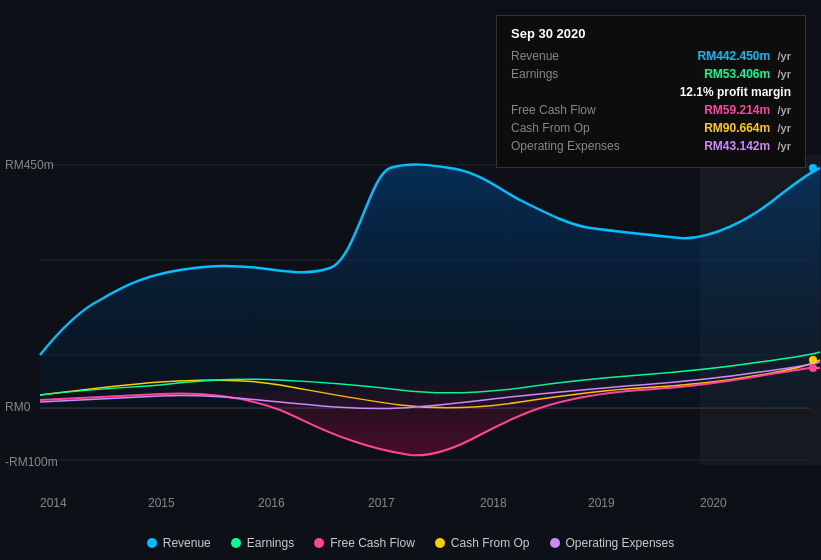 The image size is (821, 560). I want to click on legend-item-earnings: Earnings, so click(262, 543).